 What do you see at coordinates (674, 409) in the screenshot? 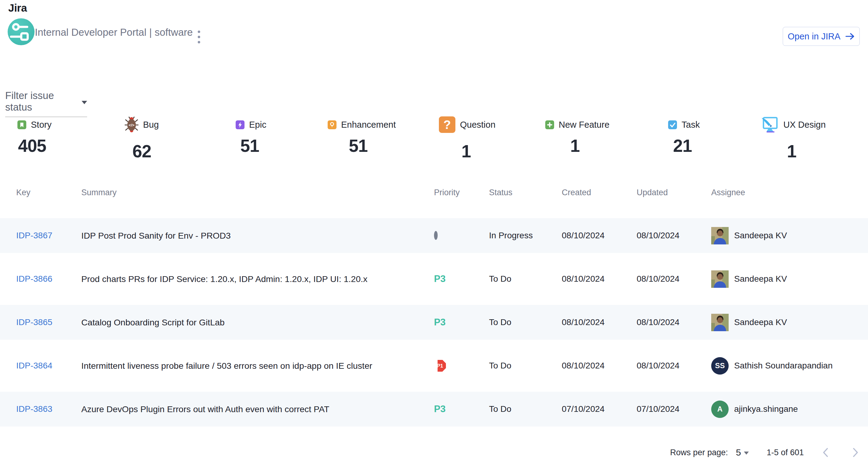
I see `issue-updated-date: 07/10/2024` at bounding box center [674, 409].